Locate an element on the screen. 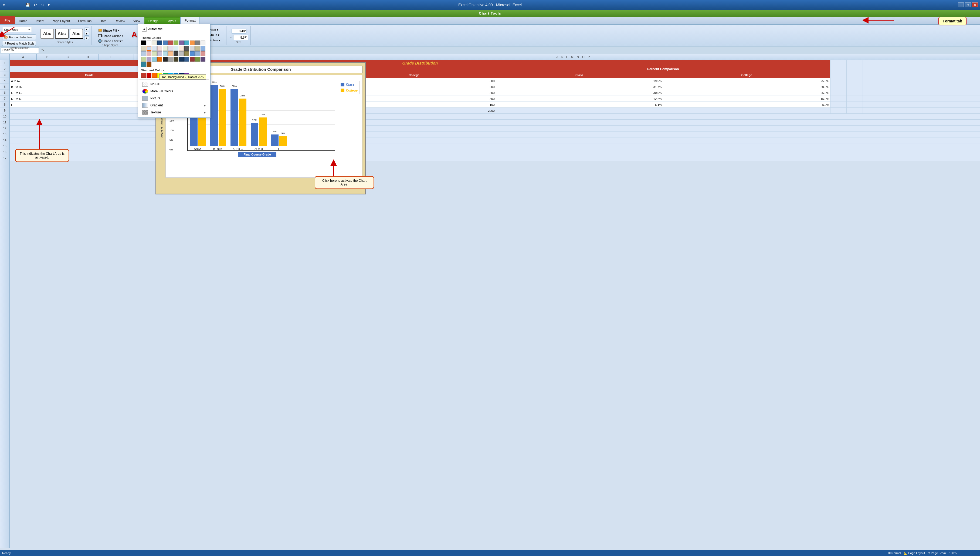 This screenshot has height=556, width=980. tab-review: Review is located at coordinates (120, 21).